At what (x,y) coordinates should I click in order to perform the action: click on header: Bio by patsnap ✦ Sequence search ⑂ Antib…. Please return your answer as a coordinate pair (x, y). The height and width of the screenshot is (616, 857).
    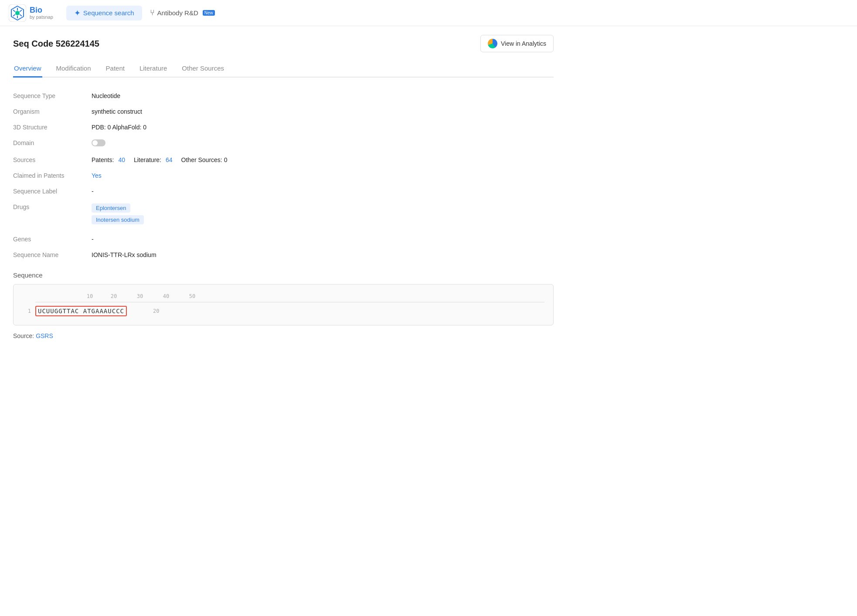
    Looking at the image, I should click on (428, 13).